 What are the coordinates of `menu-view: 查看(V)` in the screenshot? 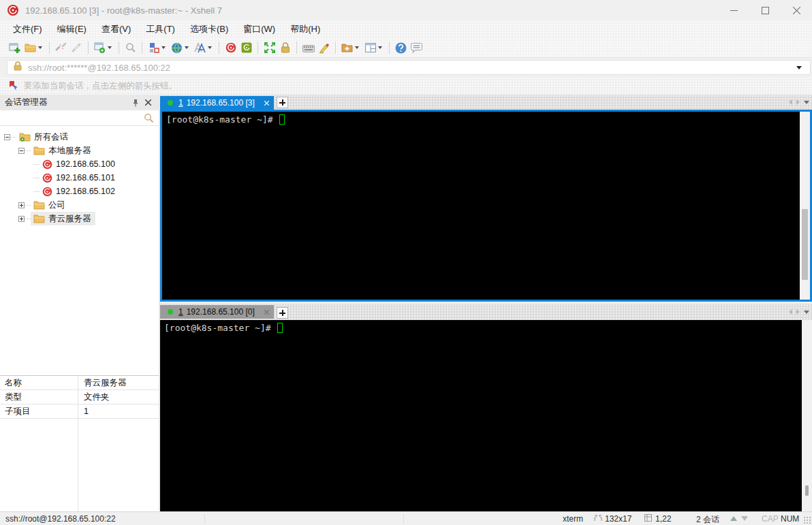 It's located at (116, 29).